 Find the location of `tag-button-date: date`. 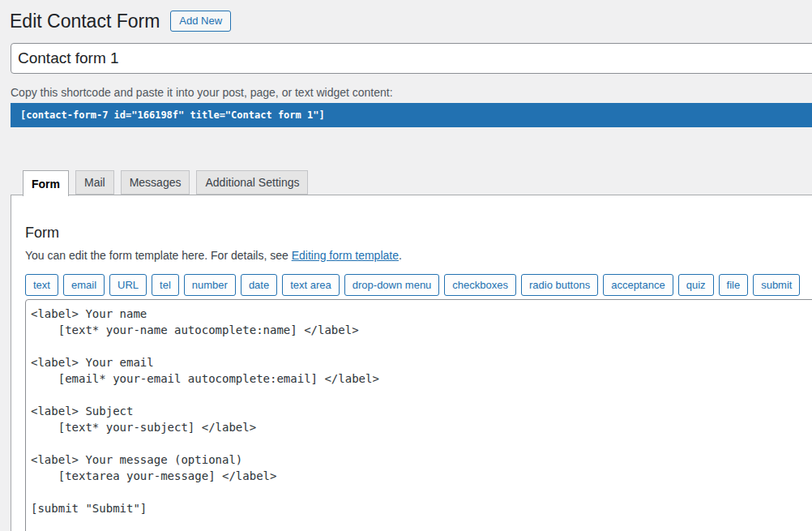

tag-button-date: date is located at coordinates (259, 285).